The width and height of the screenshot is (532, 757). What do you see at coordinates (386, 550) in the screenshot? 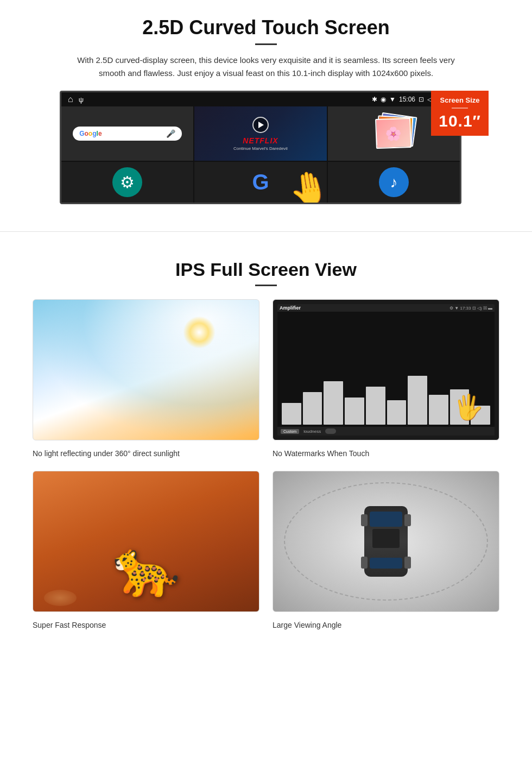
I see `feature-car: Large Viewing Angle` at bounding box center [386, 550].